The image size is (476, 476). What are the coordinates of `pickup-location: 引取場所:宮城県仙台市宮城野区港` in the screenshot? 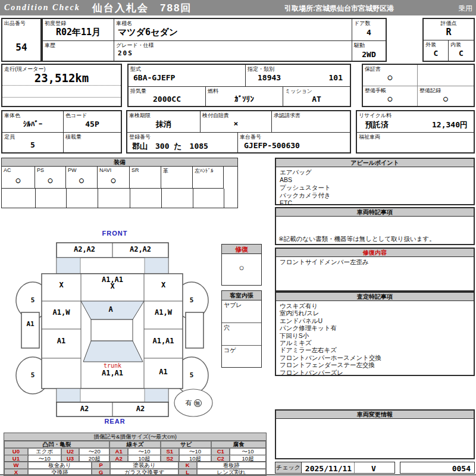 It's located at (339, 8).